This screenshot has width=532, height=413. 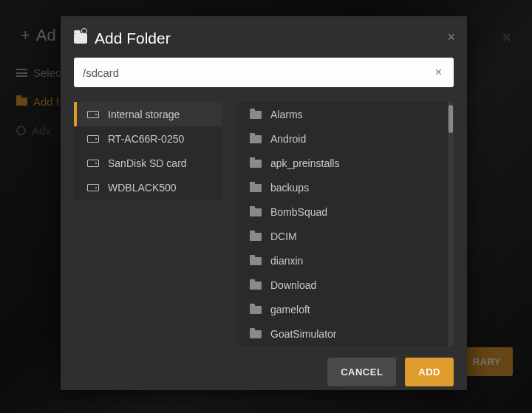 What do you see at coordinates (439, 72) in the screenshot?
I see `clear-input-icon: ×` at bounding box center [439, 72].